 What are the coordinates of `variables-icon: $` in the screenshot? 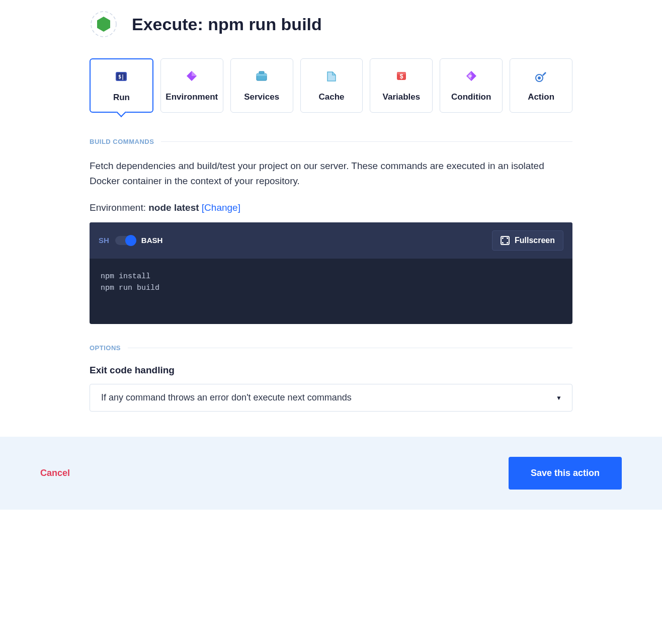 It's located at (401, 76).